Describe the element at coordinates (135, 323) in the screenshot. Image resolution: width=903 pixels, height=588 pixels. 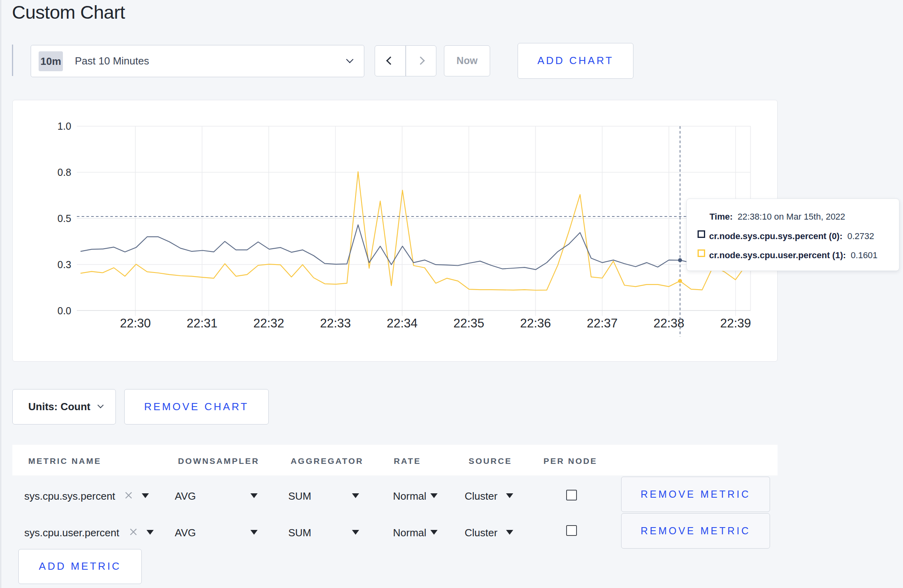
I see `svg-text: 22:30` at that location.